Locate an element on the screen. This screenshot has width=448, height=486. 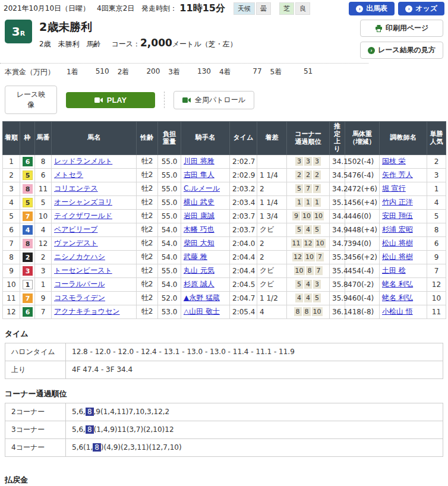
horse-name-link: オーシャンズヨリ is located at coordinates (83, 202).